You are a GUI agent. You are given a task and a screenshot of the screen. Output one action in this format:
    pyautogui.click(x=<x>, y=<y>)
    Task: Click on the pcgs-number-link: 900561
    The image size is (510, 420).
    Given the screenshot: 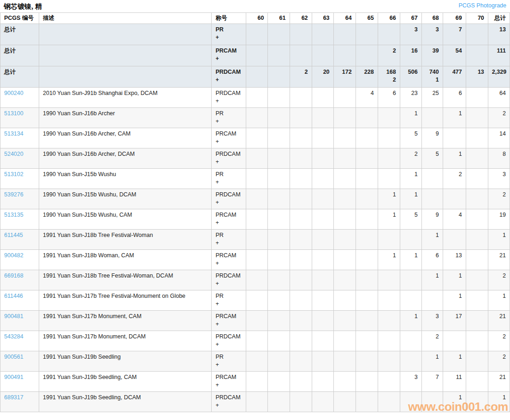 What is the action you would take?
    pyautogui.click(x=14, y=357)
    